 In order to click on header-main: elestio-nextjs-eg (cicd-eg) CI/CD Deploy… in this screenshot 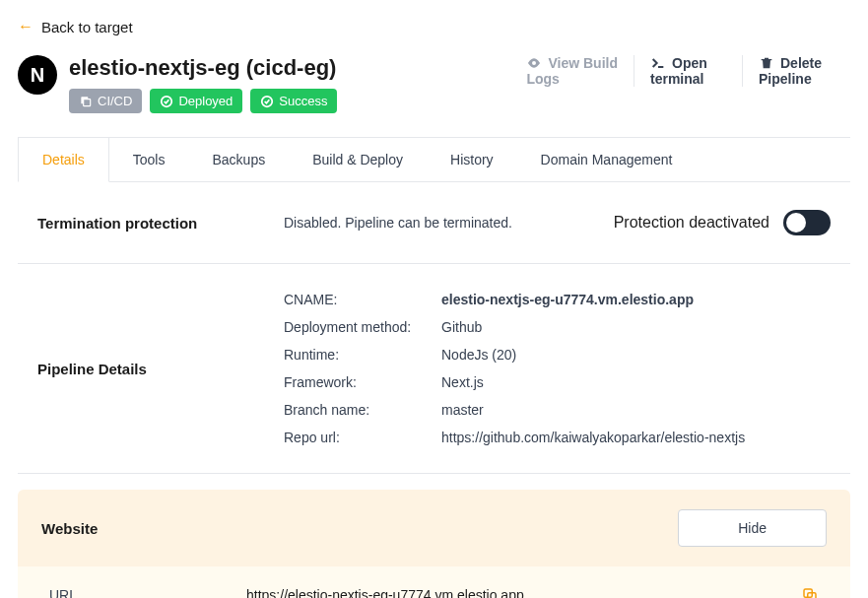, I will do `click(203, 85)`.